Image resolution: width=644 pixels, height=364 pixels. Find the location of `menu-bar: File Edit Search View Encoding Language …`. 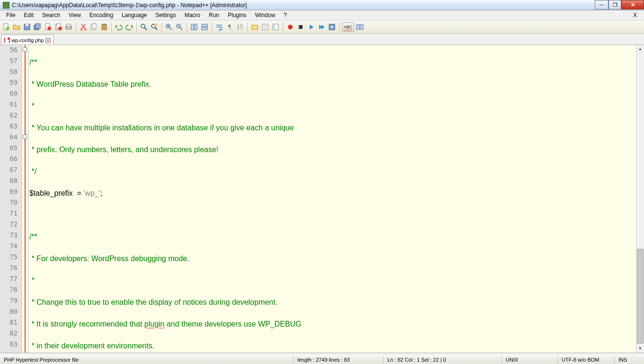

menu-bar: File Edit Search View Encoding Language … is located at coordinates (322, 15).